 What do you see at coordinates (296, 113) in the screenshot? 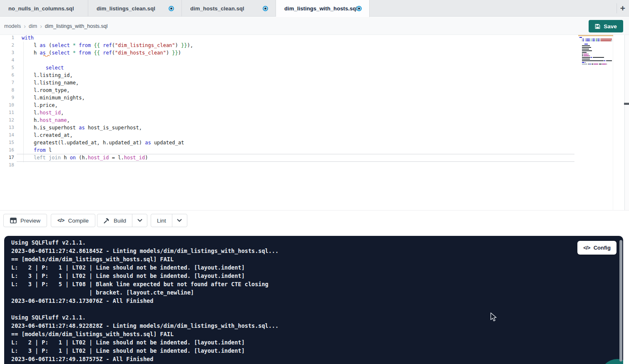
I see `code-line: l.host_id,` at bounding box center [296, 113].